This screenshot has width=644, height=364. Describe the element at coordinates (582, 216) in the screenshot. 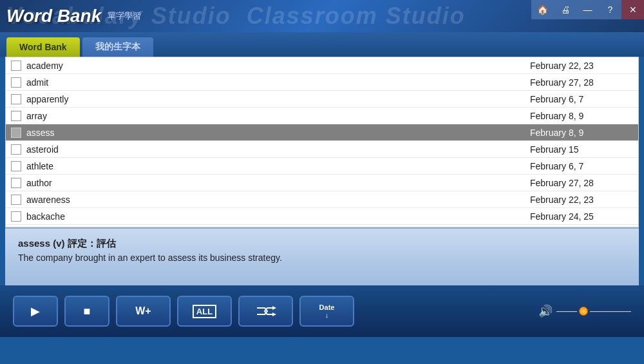

I see `word-date: February 24, 25` at that location.